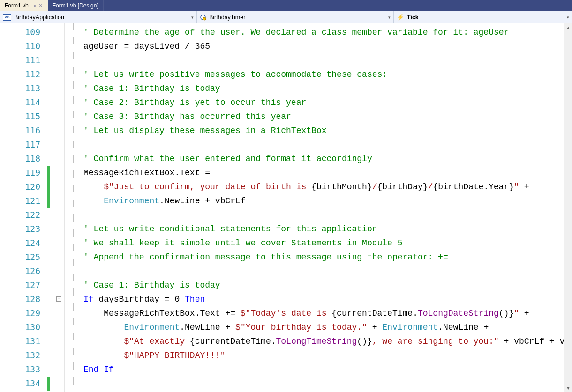  What do you see at coordinates (324, 257) in the screenshot?
I see `code-line: ' Append the confirmation message to thi…` at bounding box center [324, 257].